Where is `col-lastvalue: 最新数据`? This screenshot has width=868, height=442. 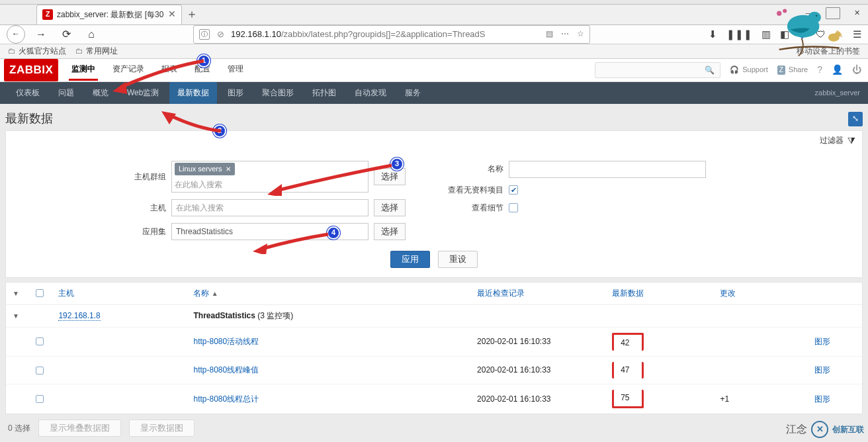
col-lastvalue: 最新数据 is located at coordinates (659, 294).